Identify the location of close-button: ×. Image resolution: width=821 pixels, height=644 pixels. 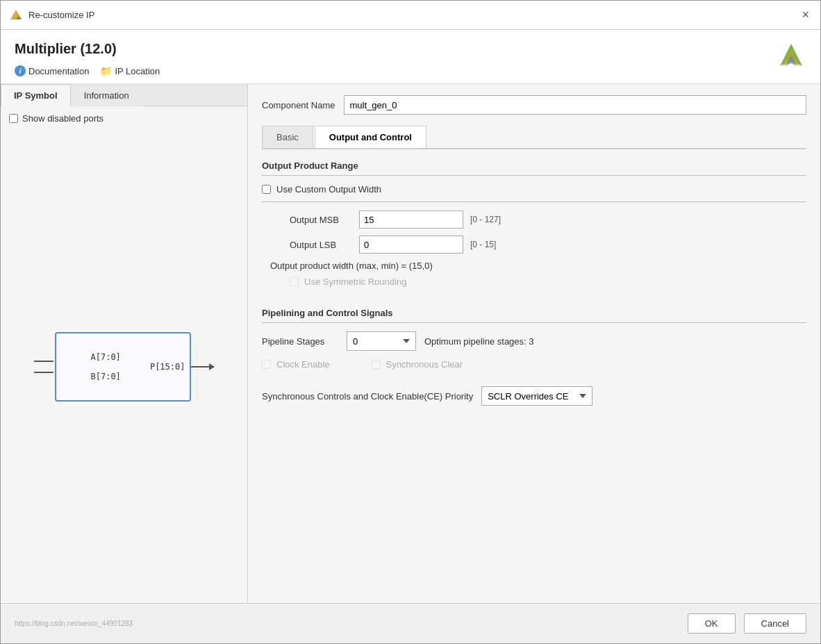
(806, 15).